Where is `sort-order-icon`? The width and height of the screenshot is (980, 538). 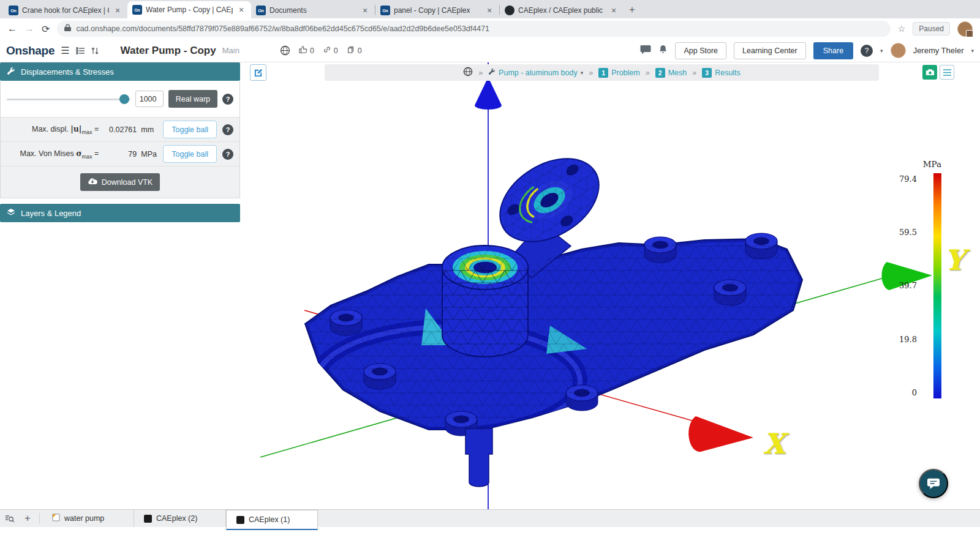
sort-order-icon is located at coordinates (95, 51).